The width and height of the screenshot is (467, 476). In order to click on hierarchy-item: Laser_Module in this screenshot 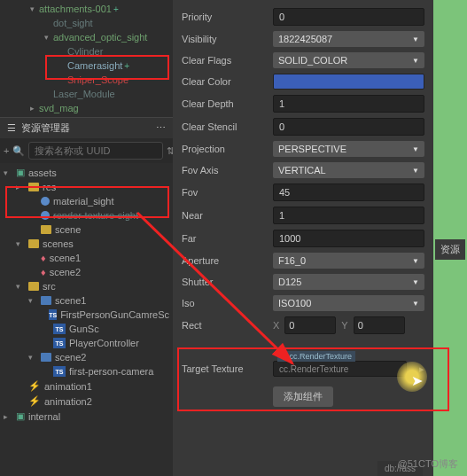, I will do `click(87, 94)`.